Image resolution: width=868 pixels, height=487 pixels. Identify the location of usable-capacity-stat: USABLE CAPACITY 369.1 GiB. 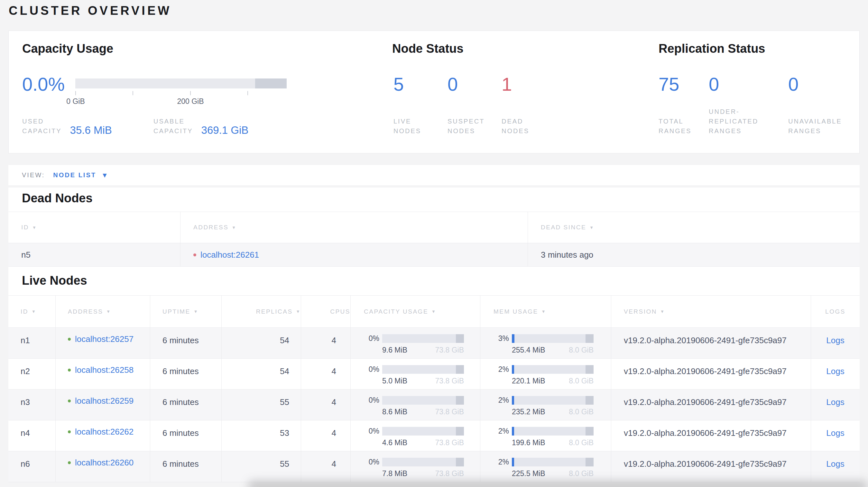
(201, 126).